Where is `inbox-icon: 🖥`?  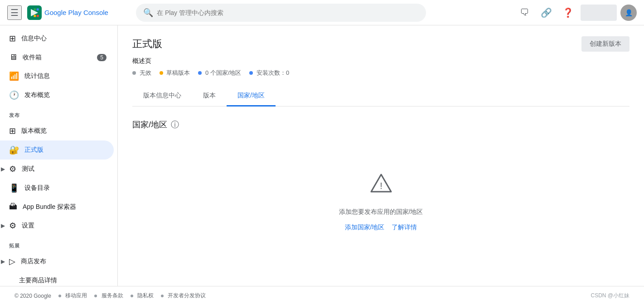 inbox-icon: 🖥 is located at coordinates (13, 57).